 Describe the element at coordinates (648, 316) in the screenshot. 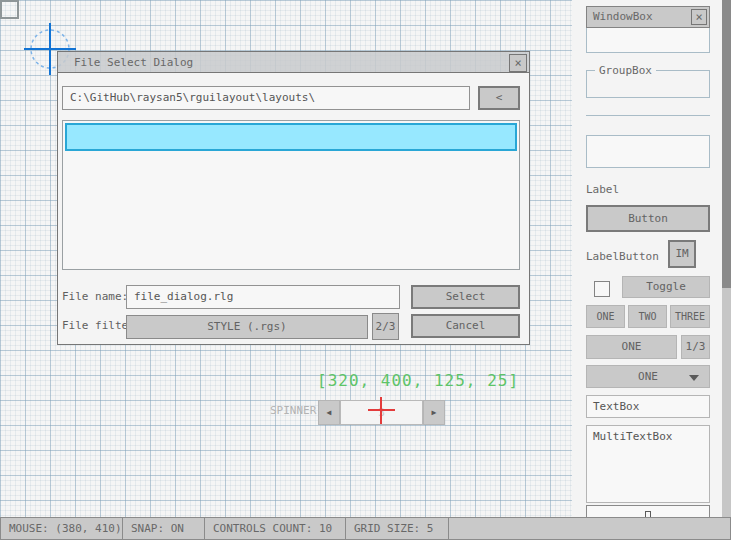

I see `palette-togglegroup-two: TWO` at that location.